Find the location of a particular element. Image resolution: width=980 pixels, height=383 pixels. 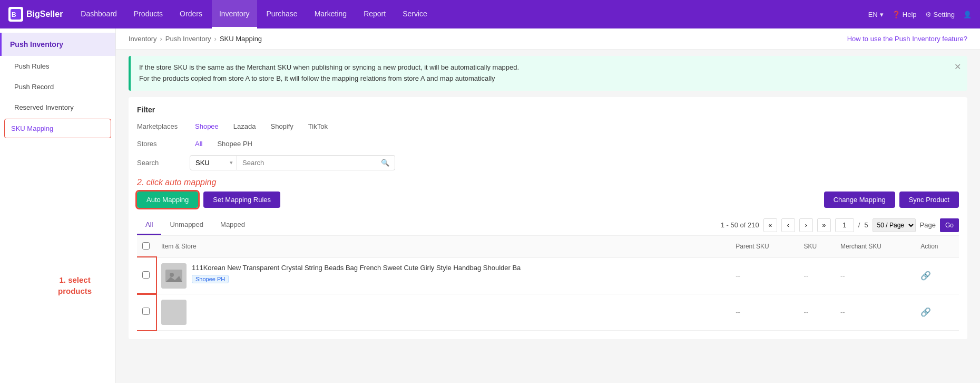

info-box: If the store SKU is the same as the Merc… is located at coordinates (548, 73).